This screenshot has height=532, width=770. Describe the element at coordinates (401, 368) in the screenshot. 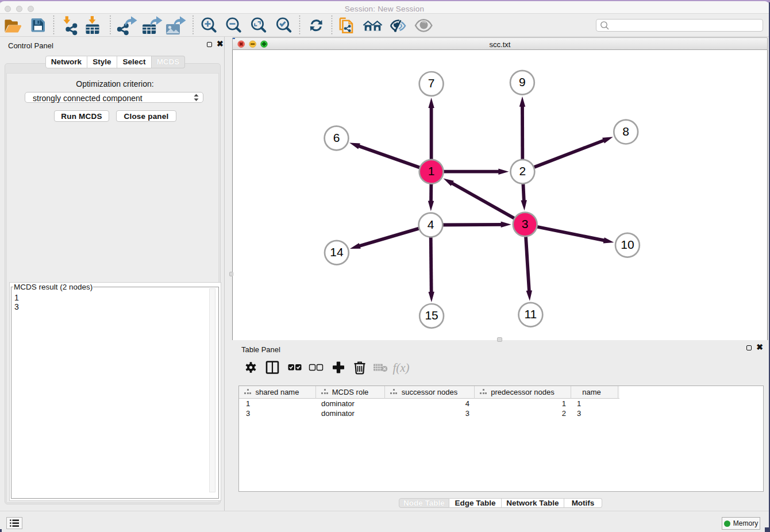

I see `svg-text: f(x)` at that location.